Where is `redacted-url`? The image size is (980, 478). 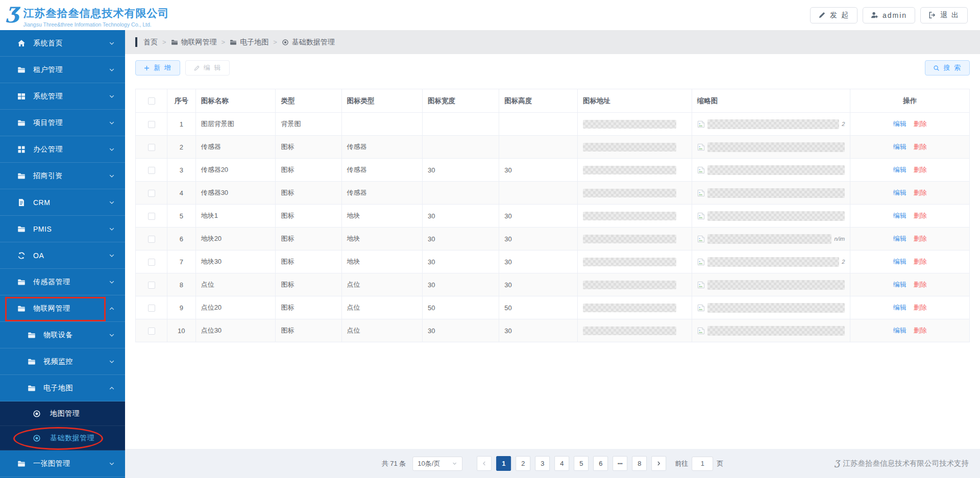
redacted-url is located at coordinates (630, 147).